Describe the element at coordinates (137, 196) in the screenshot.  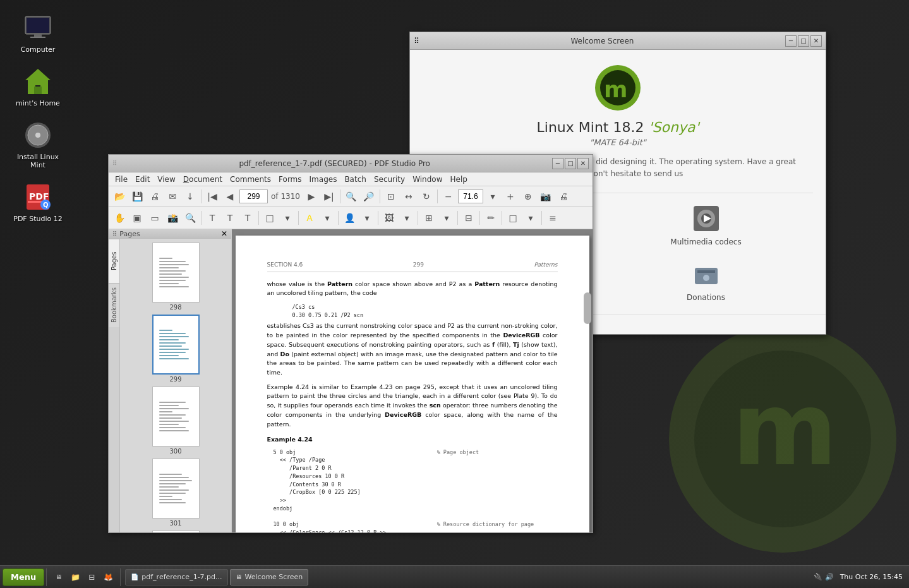
I see `tb-save-button: 💾` at that location.